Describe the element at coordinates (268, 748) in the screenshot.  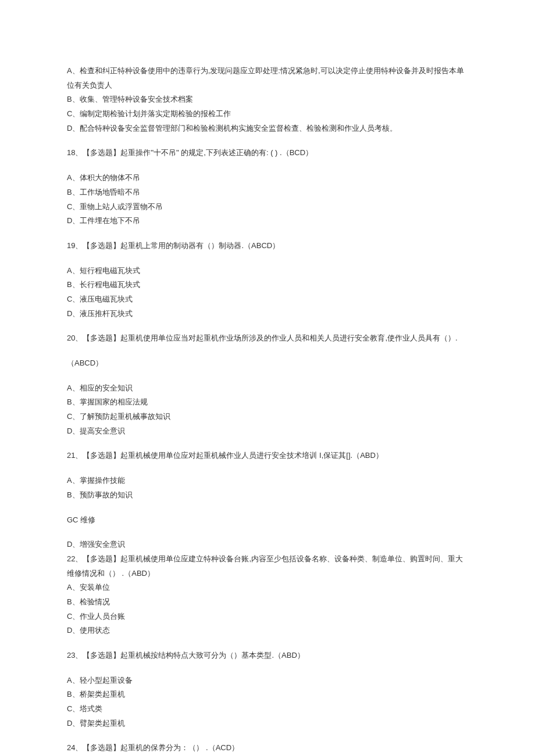
I see `question-24-stem: 24、【多选题】起重机的保养分为：（） .（ACD）` at that location.